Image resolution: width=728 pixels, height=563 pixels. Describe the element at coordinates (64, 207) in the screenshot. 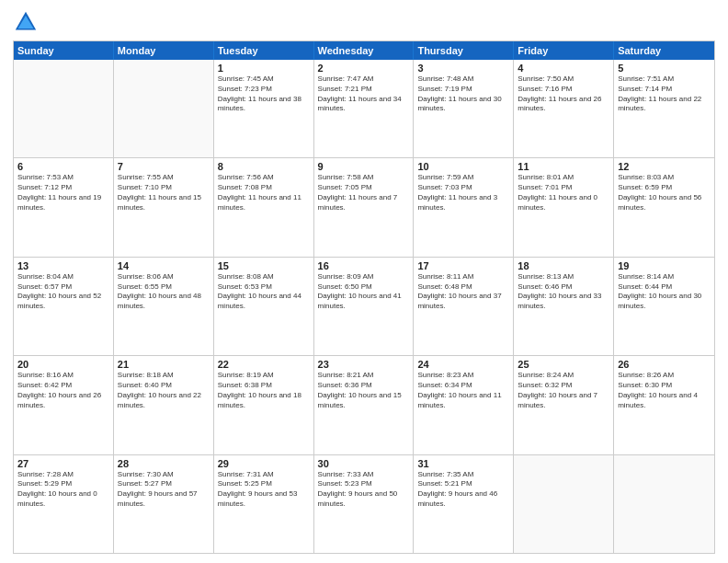

I see `calendar-cell: 6Sunrise: 7:53 AM Sunset: 7:12 PM Daylig…` at that location.